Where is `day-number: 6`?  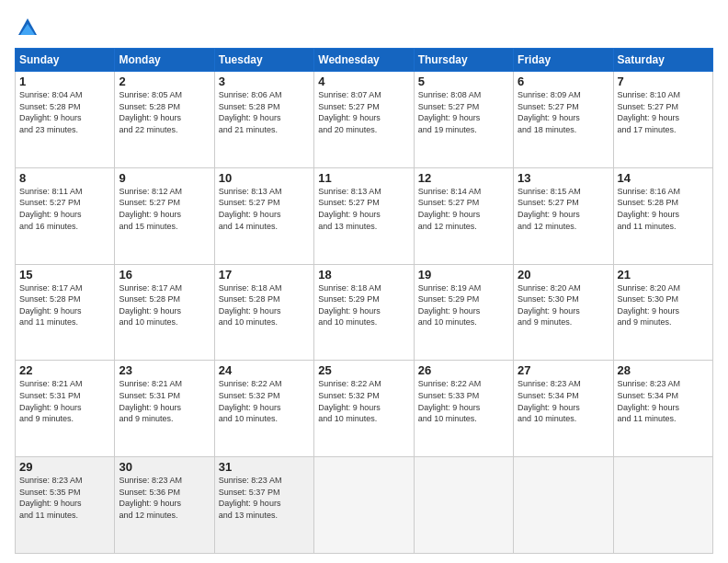 day-number: 6 is located at coordinates (563, 81).